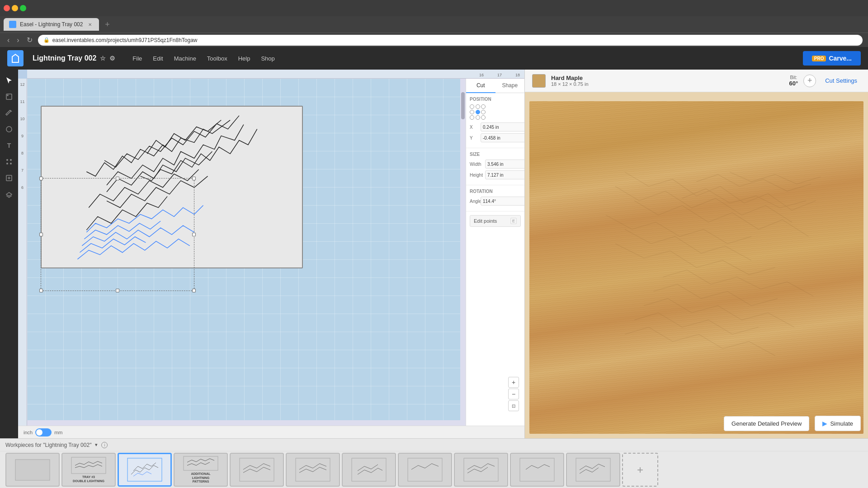 The height and width of the screenshot is (488, 868). I want to click on tab-shape: Shape, so click(510, 86).